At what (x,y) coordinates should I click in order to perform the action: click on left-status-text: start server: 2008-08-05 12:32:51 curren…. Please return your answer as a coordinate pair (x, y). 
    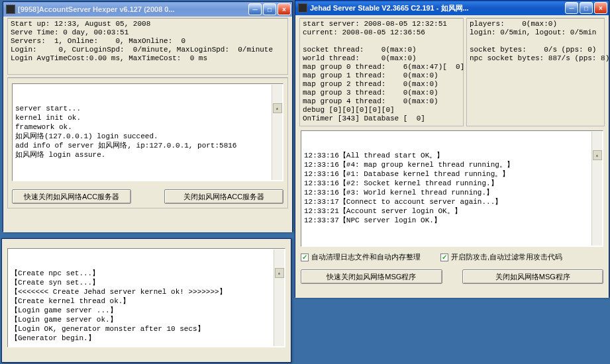
    Looking at the image, I should click on (381, 71).